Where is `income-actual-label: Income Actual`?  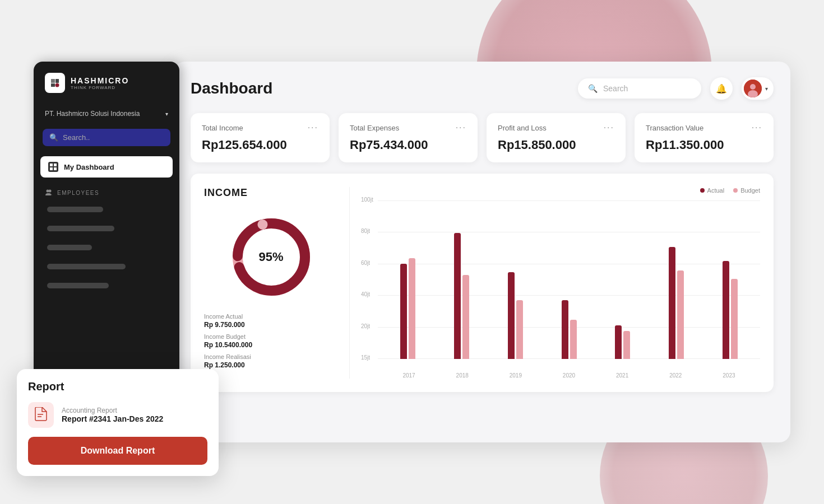 income-actual-label: Income Actual is located at coordinates (271, 316).